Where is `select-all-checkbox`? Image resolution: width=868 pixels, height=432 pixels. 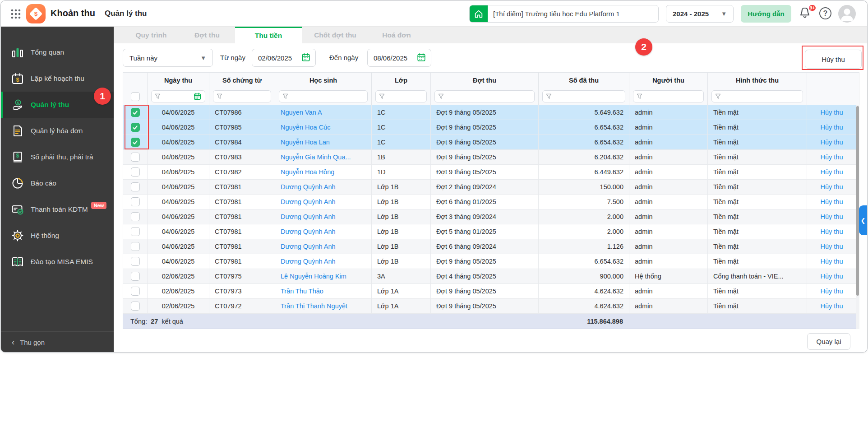
select-all-checkbox is located at coordinates (135, 97).